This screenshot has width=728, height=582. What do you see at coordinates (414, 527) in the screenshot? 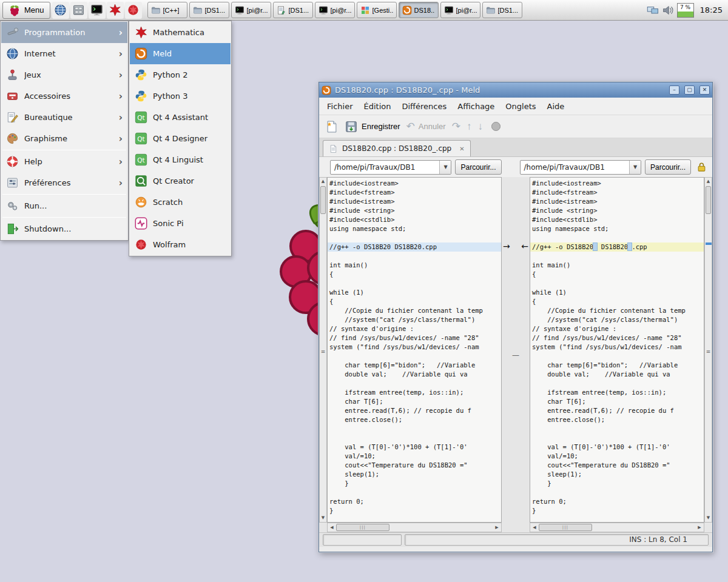
I see `left-horizontal-scrollbar: ◀ ||| ▶` at bounding box center [414, 527].